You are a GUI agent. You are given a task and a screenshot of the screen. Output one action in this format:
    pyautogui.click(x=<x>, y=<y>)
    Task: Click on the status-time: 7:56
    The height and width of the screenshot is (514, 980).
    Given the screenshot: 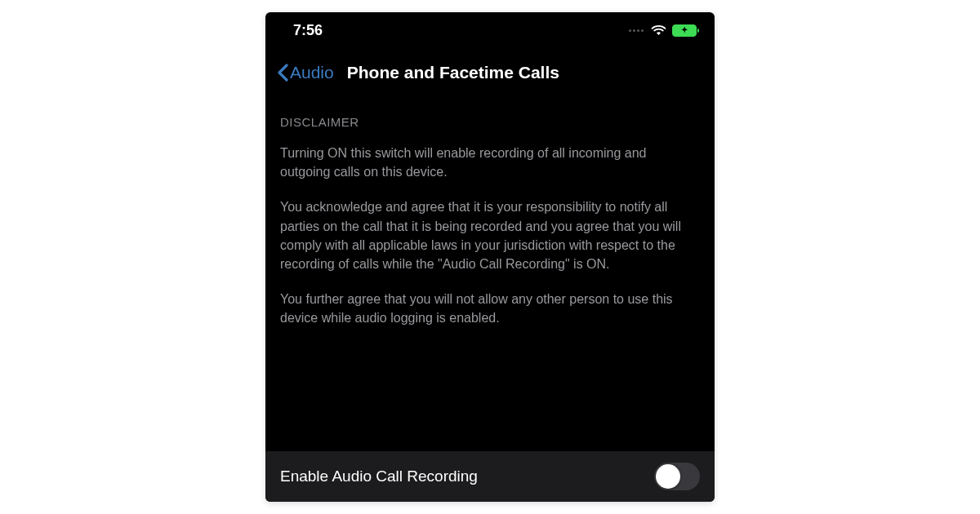 What is the action you would take?
    pyautogui.click(x=308, y=31)
    